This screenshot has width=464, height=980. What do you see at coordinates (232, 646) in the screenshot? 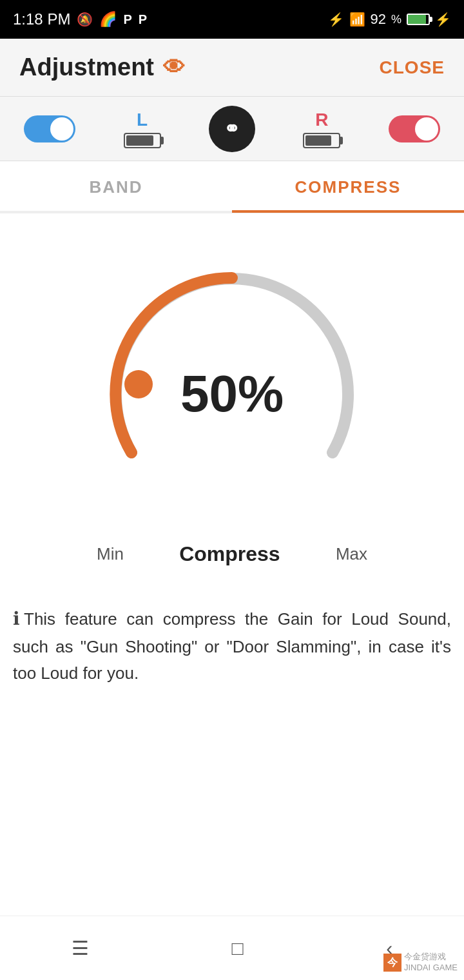
I see `info-text: This feature can compress the Gain for L…` at bounding box center [232, 646].